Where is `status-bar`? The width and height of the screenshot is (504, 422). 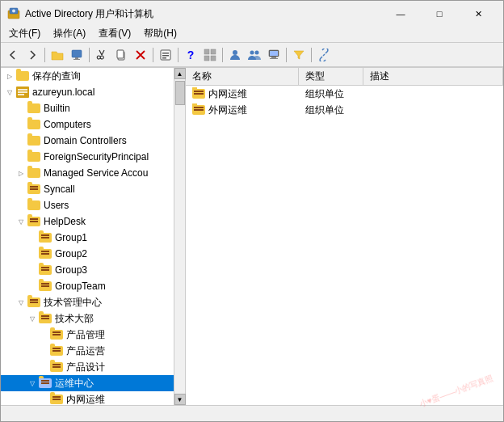
status-bar is located at coordinates (252, 414).